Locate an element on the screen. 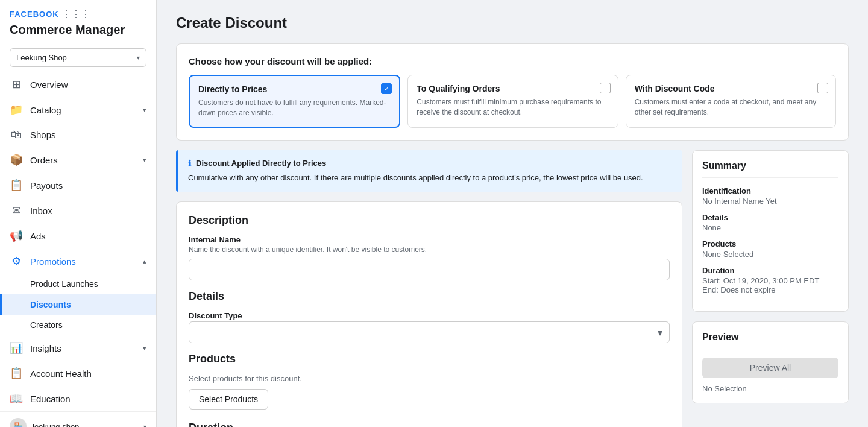  sidebar-item-education: 📖 Education is located at coordinates (78, 399).